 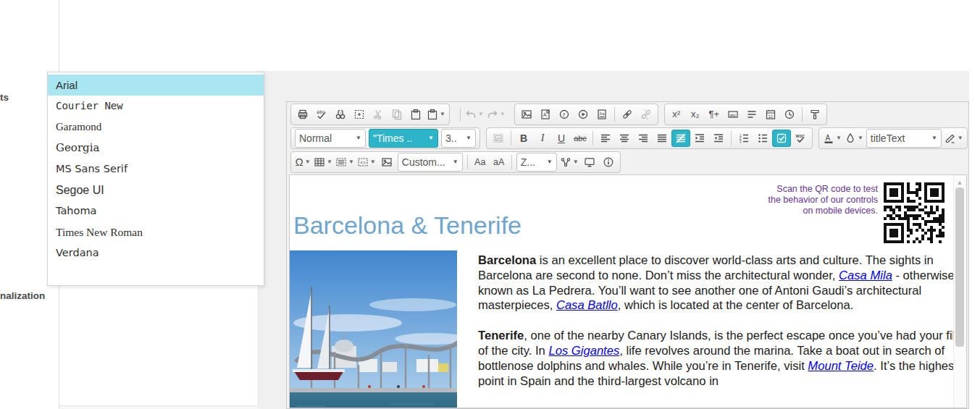 What do you see at coordinates (330, 138) in the screenshot?
I see `paragraph-style-dropdown: Normal▼` at bounding box center [330, 138].